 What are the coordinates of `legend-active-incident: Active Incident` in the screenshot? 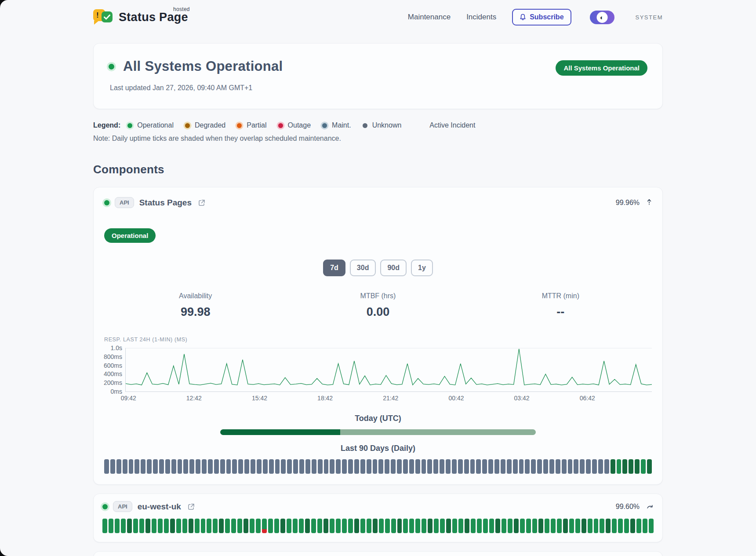 It's located at (452, 125).